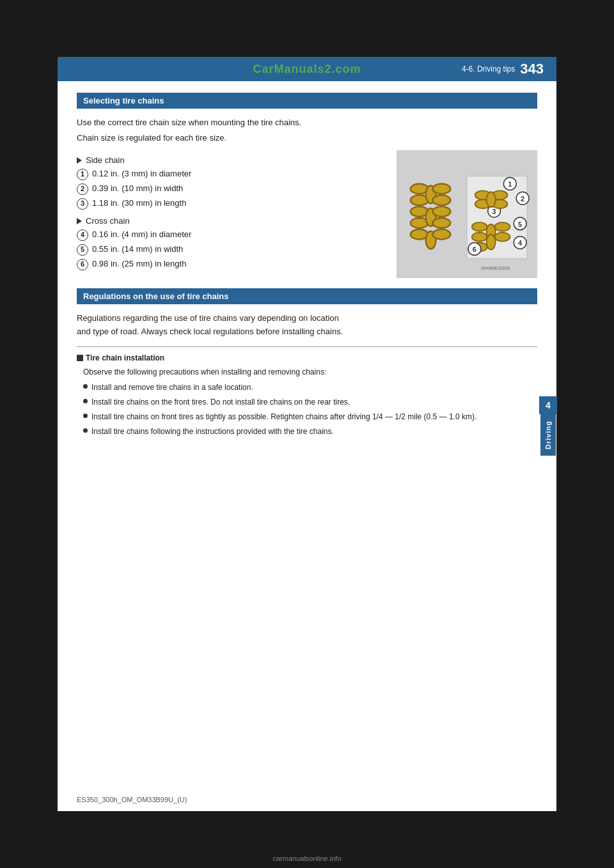 Image resolution: width=614 pixels, height=868 pixels. Describe the element at coordinates (230, 214) in the screenshot. I see `left-specs: Side chain 1 0.12 in. (3 mm) in diameter…` at that location.